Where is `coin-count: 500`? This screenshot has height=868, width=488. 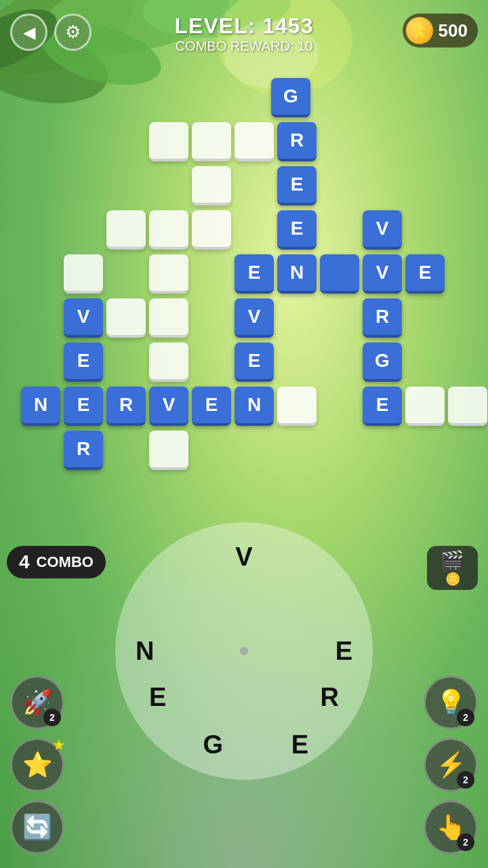 coin-count: 500 is located at coordinates (453, 31).